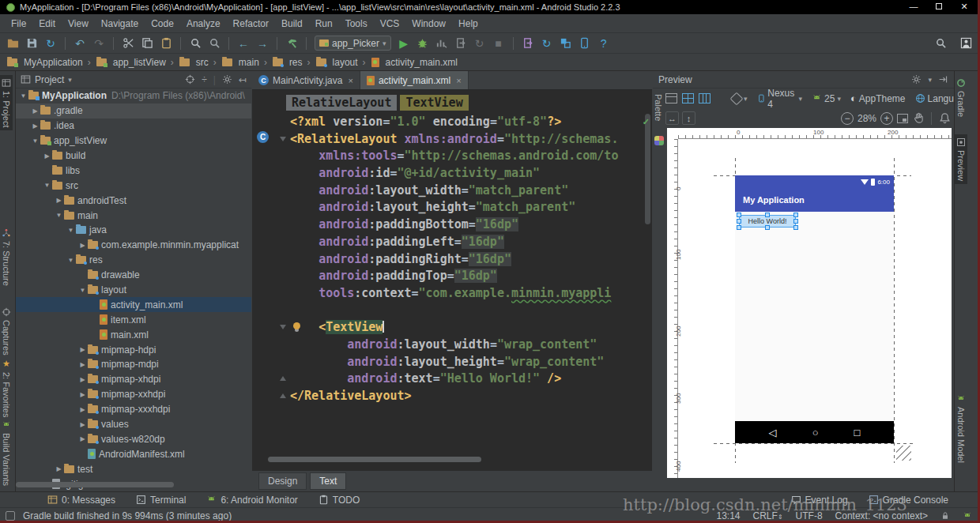 The image size is (980, 523). What do you see at coordinates (6, 103) in the screenshot?
I see `tool-strip-tab-1-project: 1: Project` at bounding box center [6, 103].